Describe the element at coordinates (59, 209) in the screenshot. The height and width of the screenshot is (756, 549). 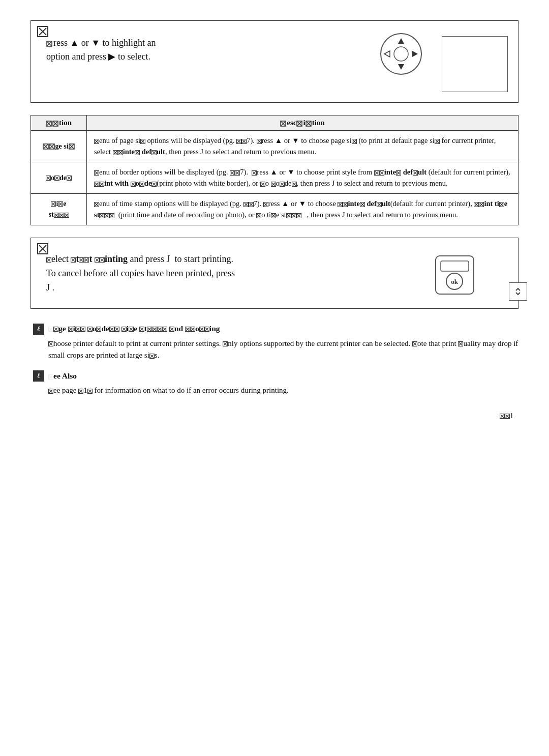
I see `row3-option: iest` at that location.